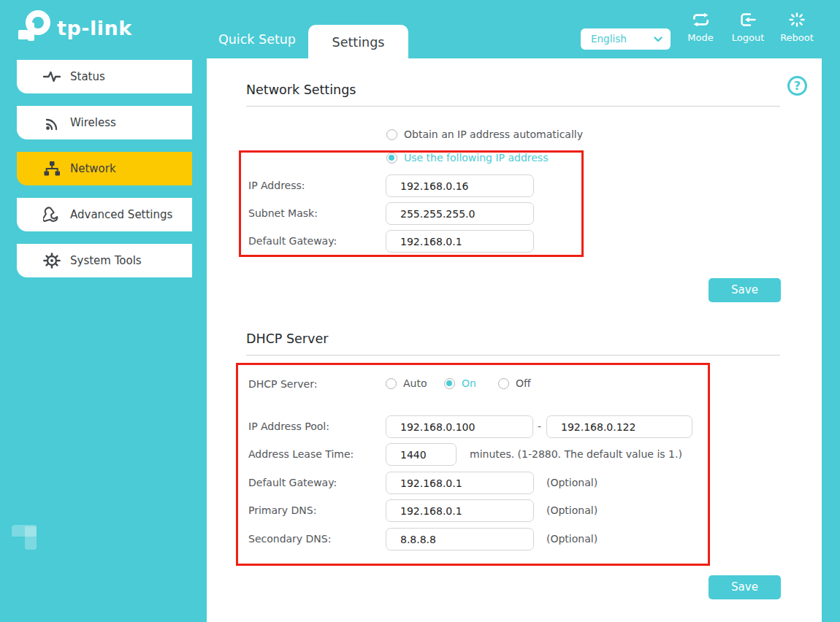 This screenshot has height=622, width=840. Describe the element at coordinates (292, 241) in the screenshot. I see `default-gateway-label: Default Gateway:` at that location.